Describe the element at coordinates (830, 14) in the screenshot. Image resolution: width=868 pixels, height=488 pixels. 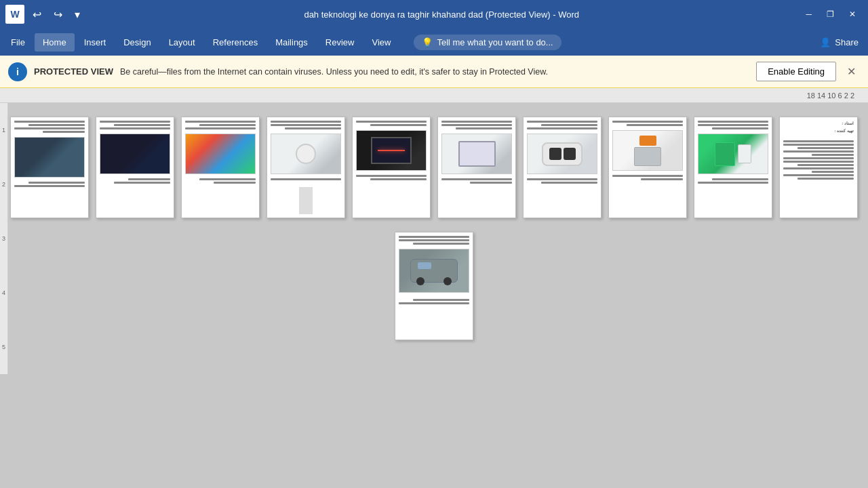
I see `restore-button: ❐` at that location.